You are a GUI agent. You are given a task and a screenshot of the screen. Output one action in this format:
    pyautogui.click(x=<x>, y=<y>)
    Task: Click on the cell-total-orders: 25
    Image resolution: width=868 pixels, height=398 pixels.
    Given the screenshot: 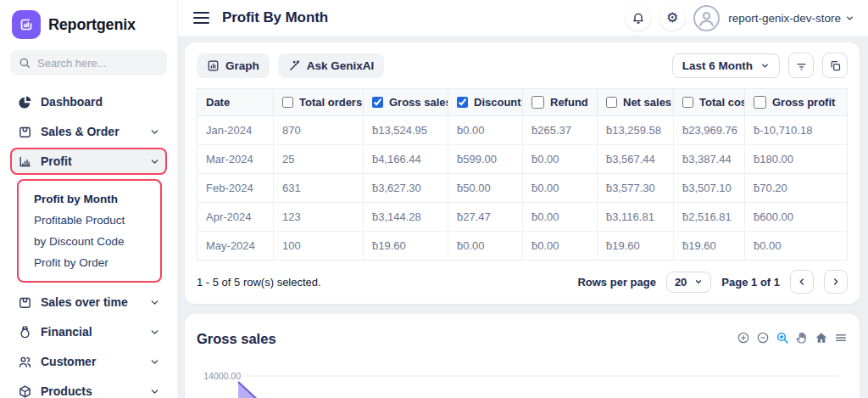 What is the action you would take?
    pyautogui.click(x=319, y=160)
    